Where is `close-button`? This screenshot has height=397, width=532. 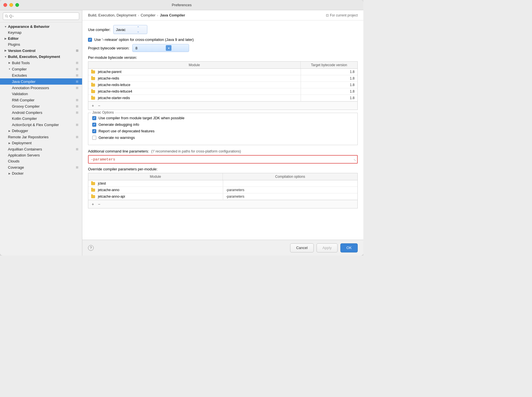 close-button is located at coordinates (5, 5).